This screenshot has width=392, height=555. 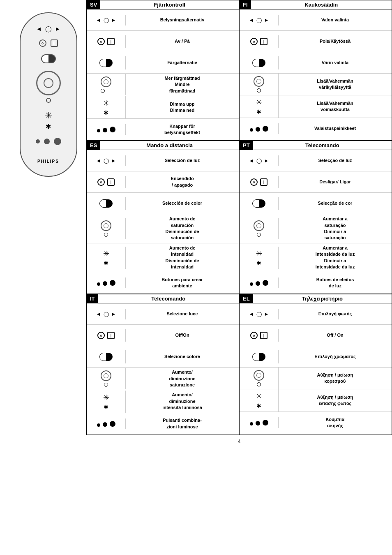 I want to click on section-fi: FI Kaukosäädin ◄ ◯ ► Valon valinta o | P…, so click(x=316, y=70).